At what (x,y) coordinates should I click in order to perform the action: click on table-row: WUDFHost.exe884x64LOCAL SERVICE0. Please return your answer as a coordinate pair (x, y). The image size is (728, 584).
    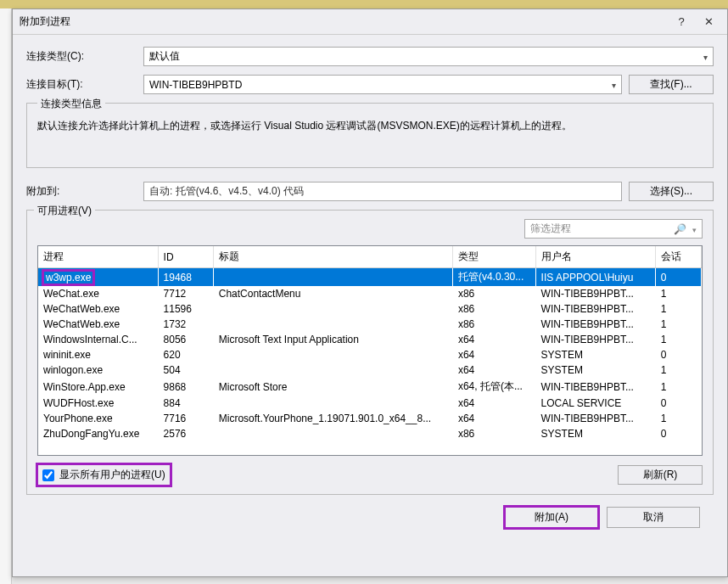
    Looking at the image, I should click on (370, 403).